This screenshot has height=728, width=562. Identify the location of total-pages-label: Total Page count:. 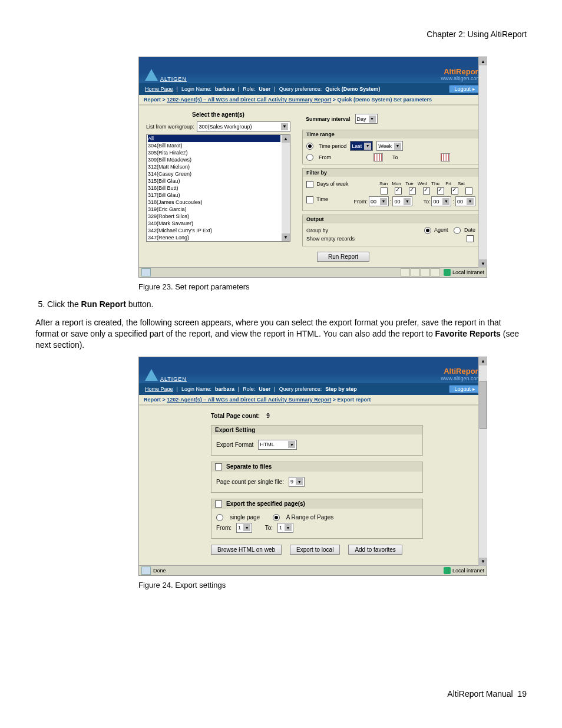
(236, 416).